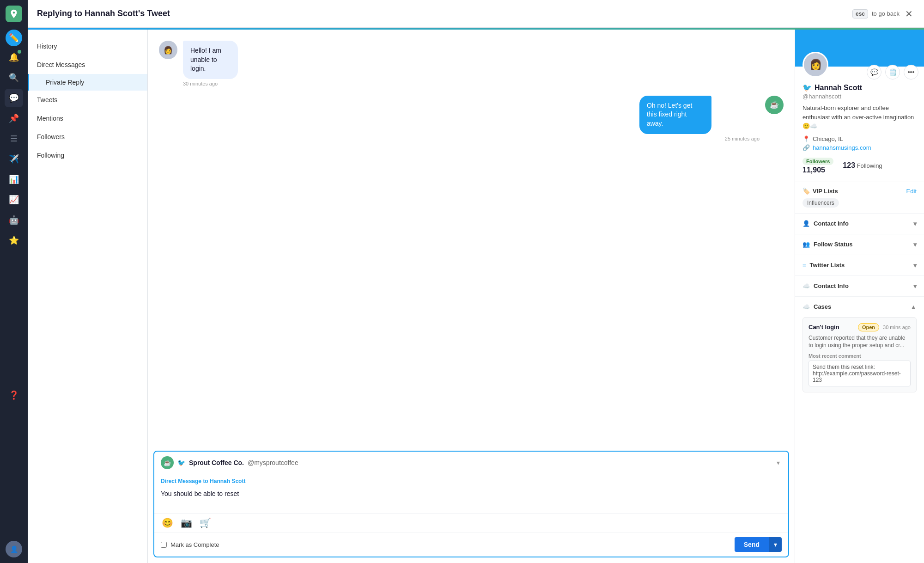  I want to click on nav-analytics-btn: 📊, so click(14, 179).